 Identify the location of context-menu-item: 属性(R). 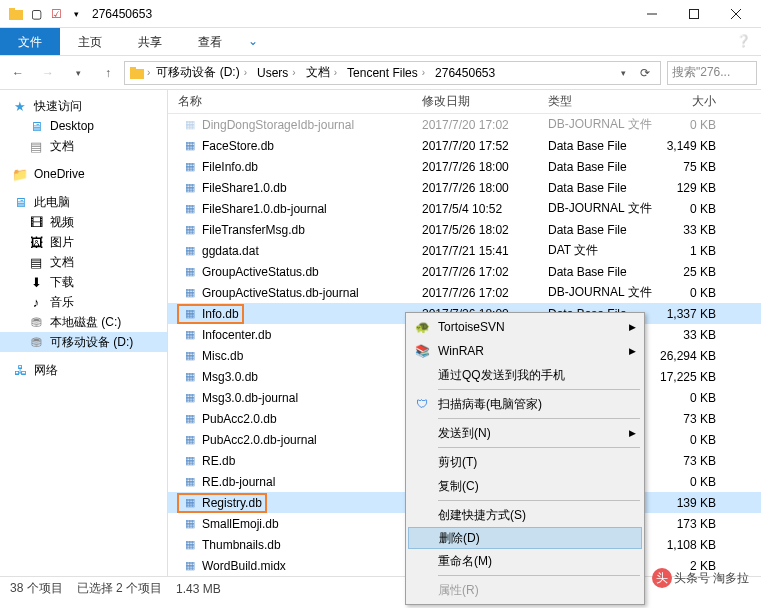
(525, 590).